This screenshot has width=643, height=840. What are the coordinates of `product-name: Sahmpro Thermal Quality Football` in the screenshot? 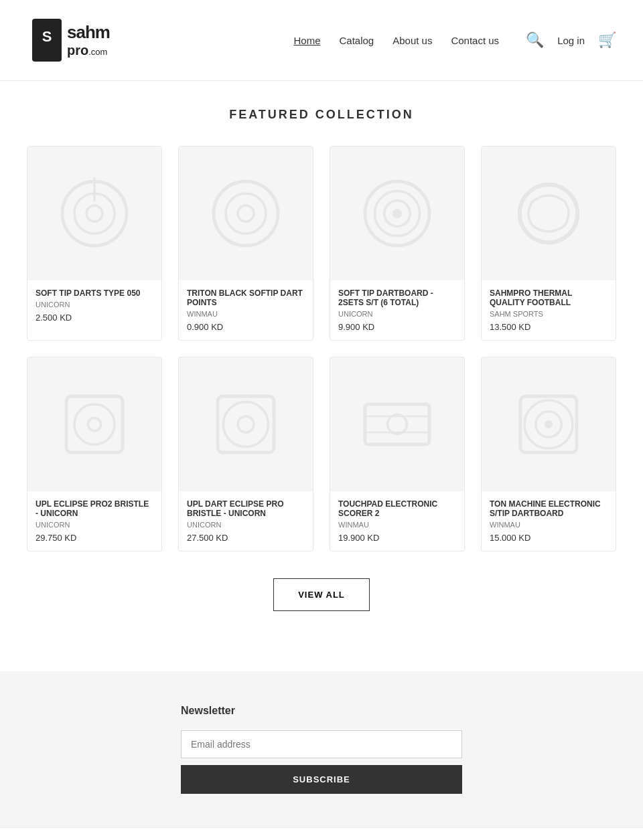 It's located at (549, 298).